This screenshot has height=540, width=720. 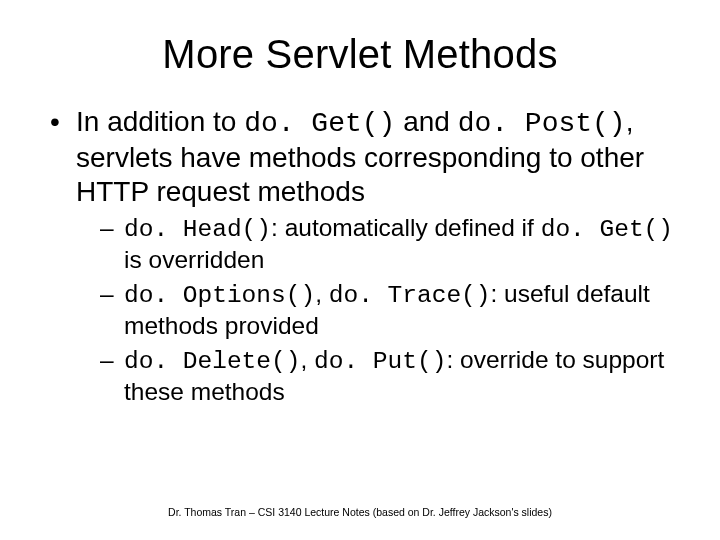 What do you see at coordinates (410, 296) in the screenshot?
I see `code-dotrace: do. Trace()` at bounding box center [410, 296].